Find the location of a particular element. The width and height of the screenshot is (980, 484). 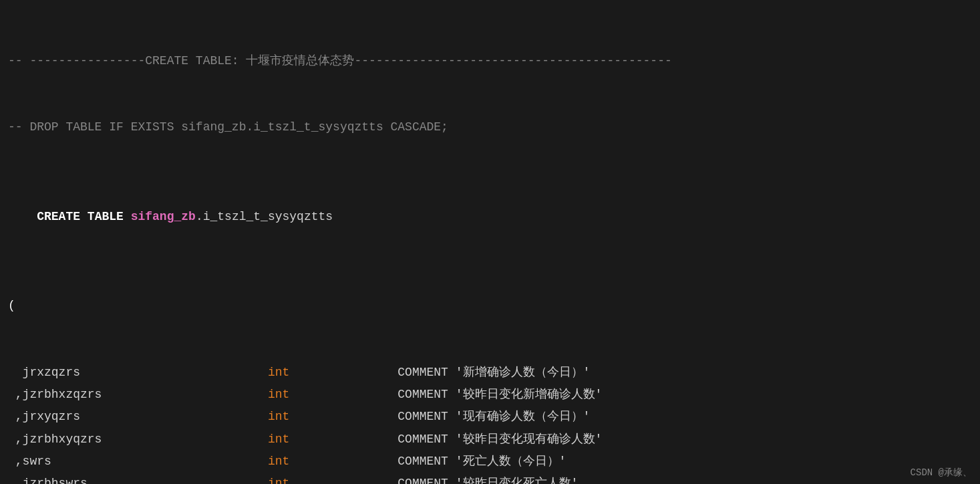

table-row: ,jrxyqzrs int COMMENT '现有确诊人数（今日）' is located at coordinates (490, 417).